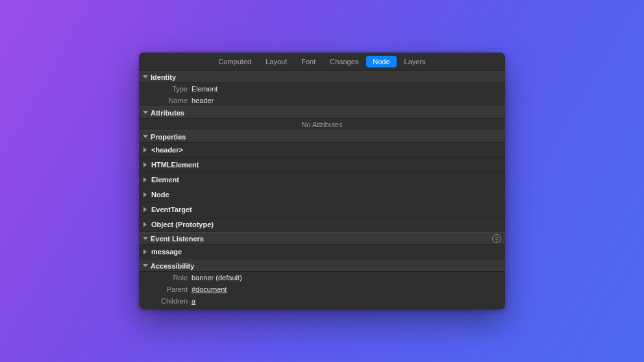 This screenshot has width=644, height=362. What do you see at coordinates (203, 101) in the screenshot?
I see `identity-name-value: header` at bounding box center [203, 101].